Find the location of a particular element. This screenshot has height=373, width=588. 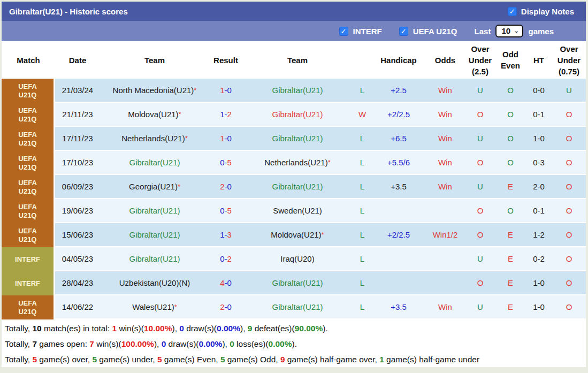

summary-line-1: Totally, 10 match(es) in total: 1 win(s)… is located at coordinates (295, 329).